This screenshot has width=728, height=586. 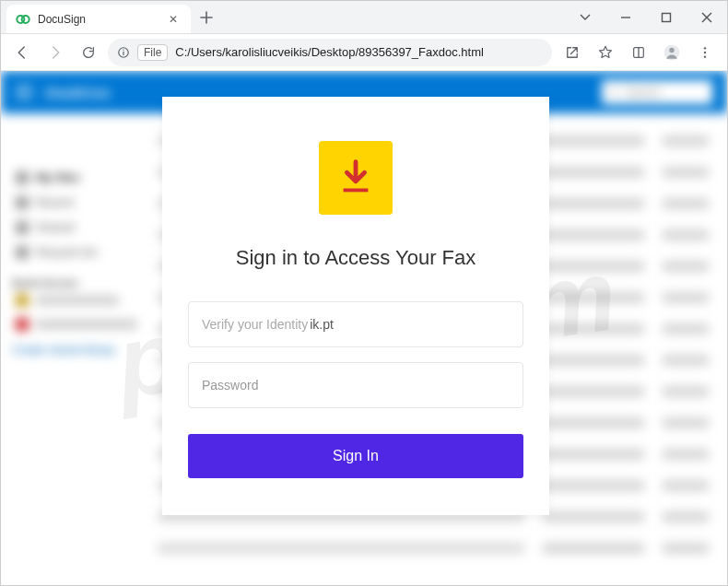 I want to click on sidebar-section-quick-access: Quick Access, so click(x=79, y=283).